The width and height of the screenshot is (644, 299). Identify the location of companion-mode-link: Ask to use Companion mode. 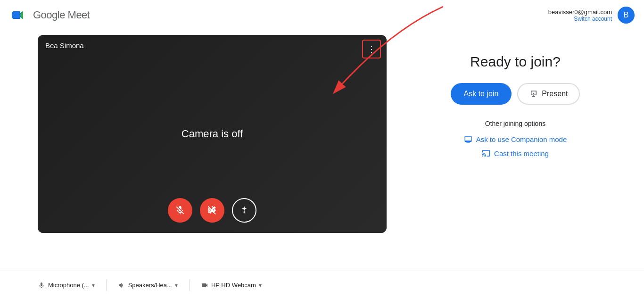
(516, 139).